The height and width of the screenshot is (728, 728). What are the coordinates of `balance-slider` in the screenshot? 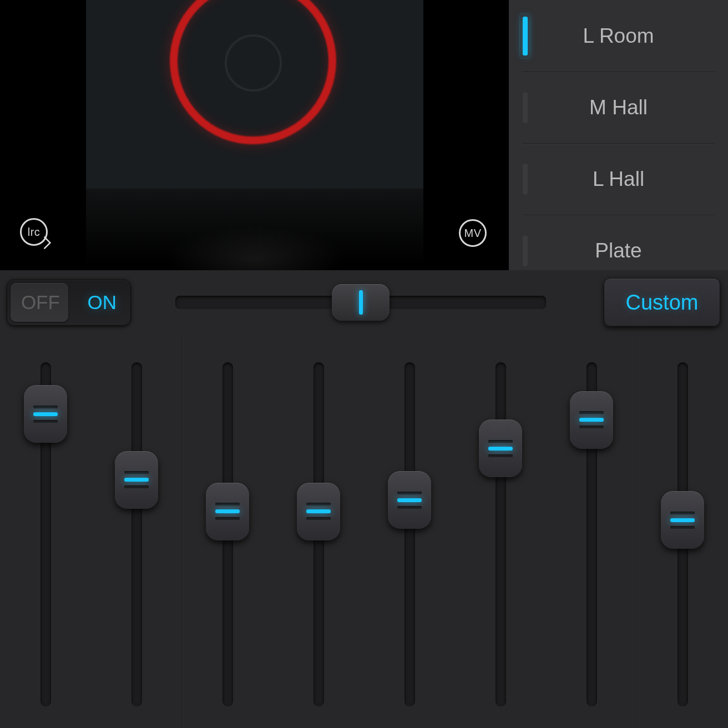 It's located at (361, 302).